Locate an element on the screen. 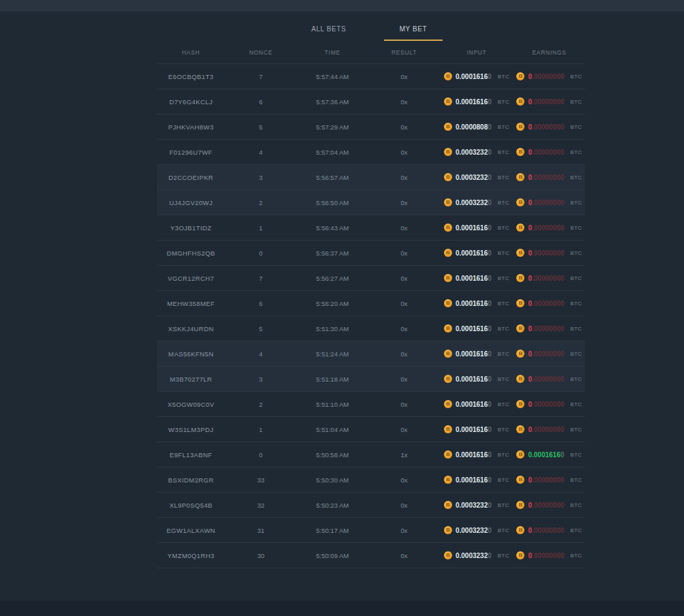  bet-nonce: 1 is located at coordinates (261, 429).